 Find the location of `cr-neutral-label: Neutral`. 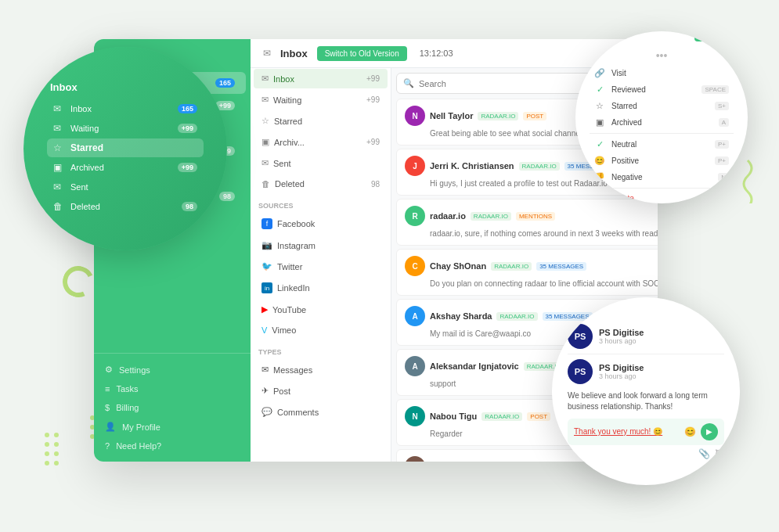

cr-neutral-label: Neutral is located at coordinates (660, 144).